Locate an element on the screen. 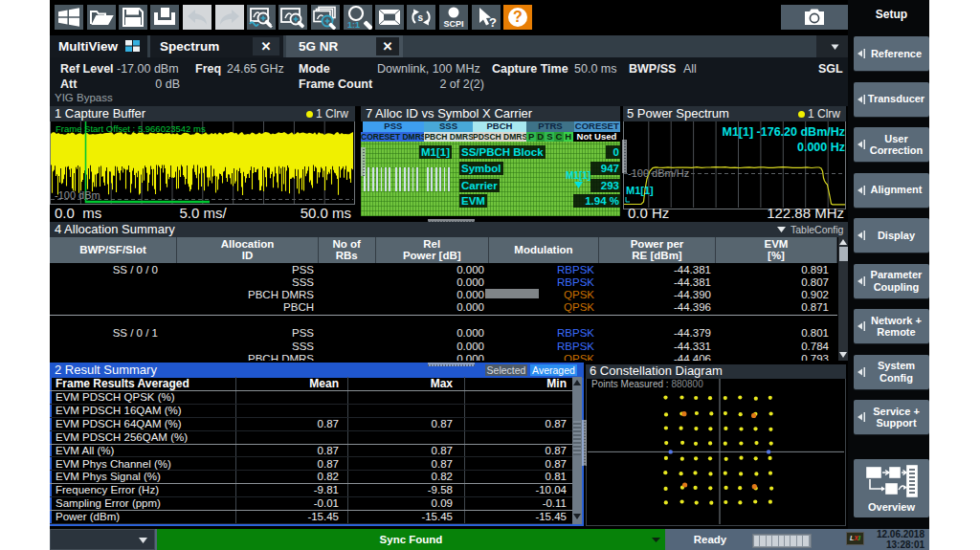 Image resolution: width=980 pixels, height=550 pixels. svg-text: -100 dBm/Hz is located at coordinates (658, 173).